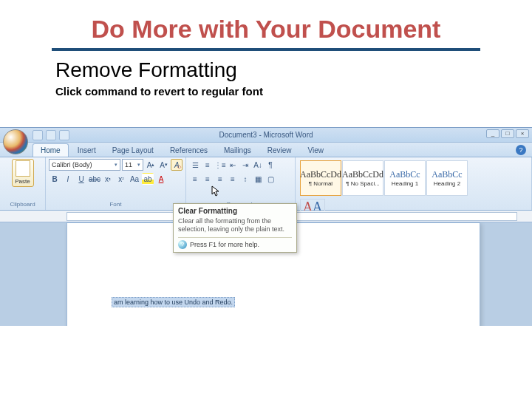  Describe the element at coordinates (38, 135) in the screenshot. I see `qat-save-icon` at that location.